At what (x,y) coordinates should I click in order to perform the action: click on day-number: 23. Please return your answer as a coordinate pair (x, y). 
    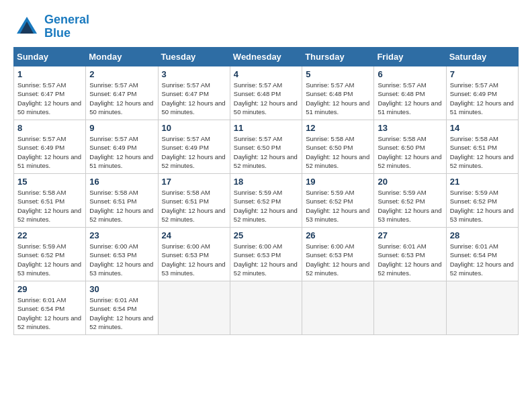
    Looking at the image, I should click on (122, 235).